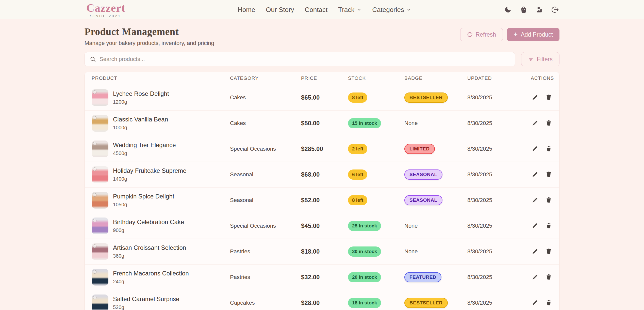  I want to click on table-row: Artisan Croissant Selection 360g Pastrie…, so click(322, 252).